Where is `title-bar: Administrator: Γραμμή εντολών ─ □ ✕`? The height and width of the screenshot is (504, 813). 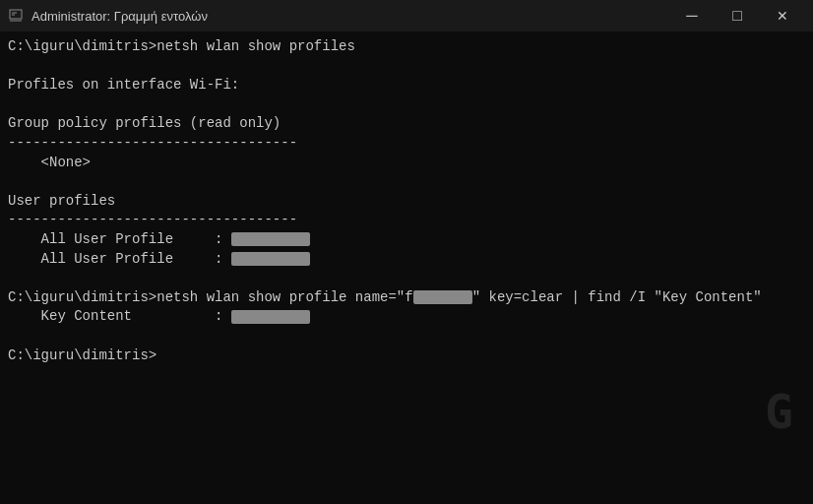 title-bar: Administrator: Γραμμή εντολών ─ □ ✕ is located at coordinates (406, 16).